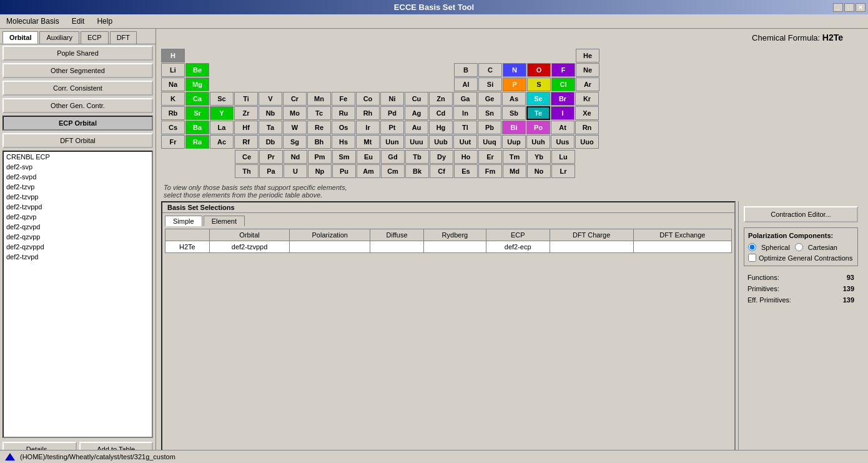 This screenshot has height=463, width=868. I want to click on element-F: F, so click(563, 70).